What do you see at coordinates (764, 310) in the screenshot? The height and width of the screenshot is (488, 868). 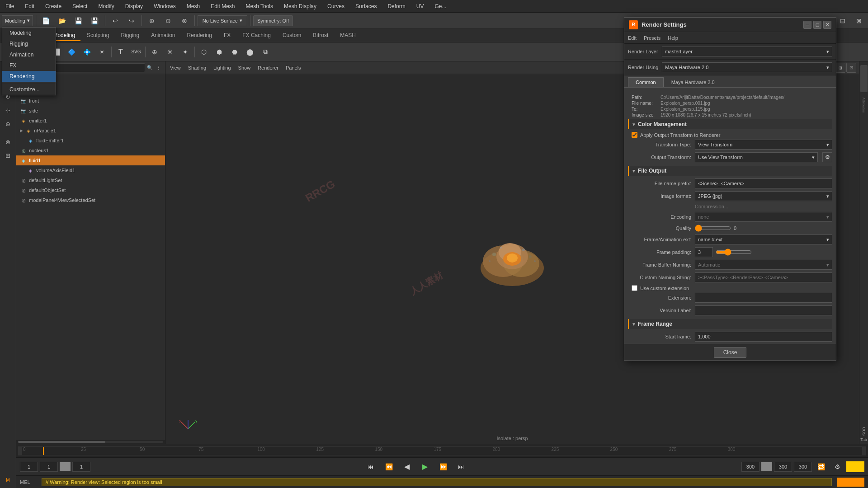 I see `version-label-input` at bounding box center [764, 310].